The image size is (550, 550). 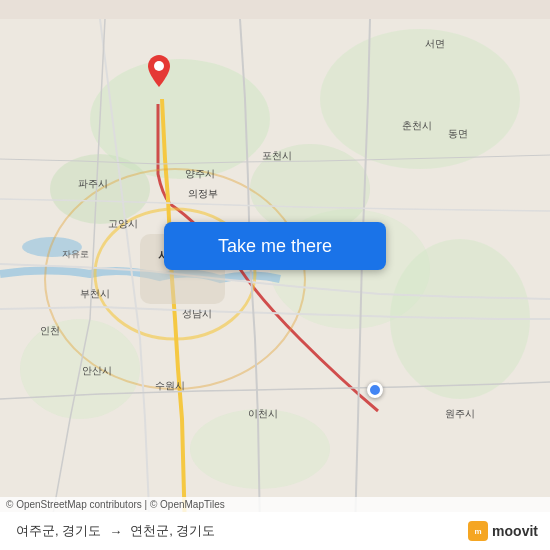 I want to click on svg-text: 수원시, so click(x=170, y=386).